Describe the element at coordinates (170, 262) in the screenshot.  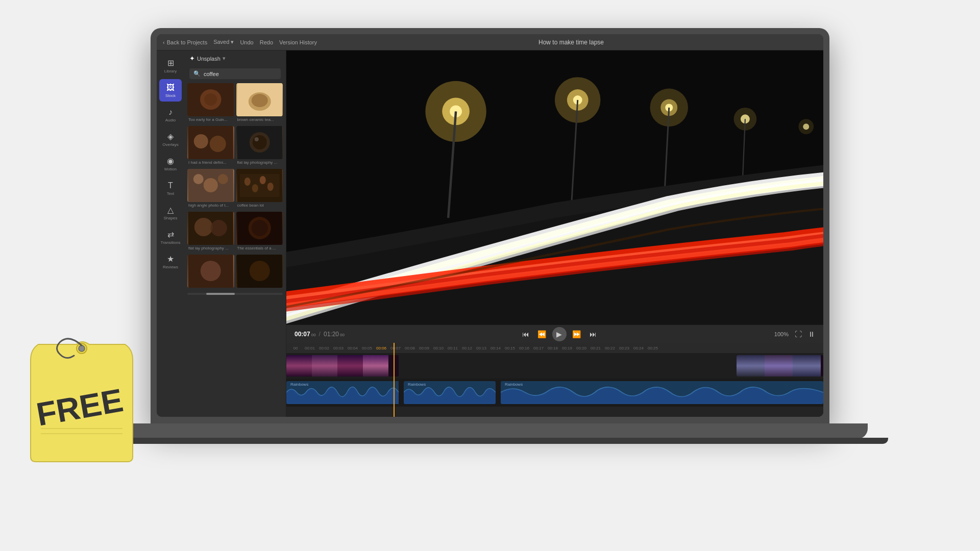
I see `sidebar-item-reviews: ★ Reviews` at that location.